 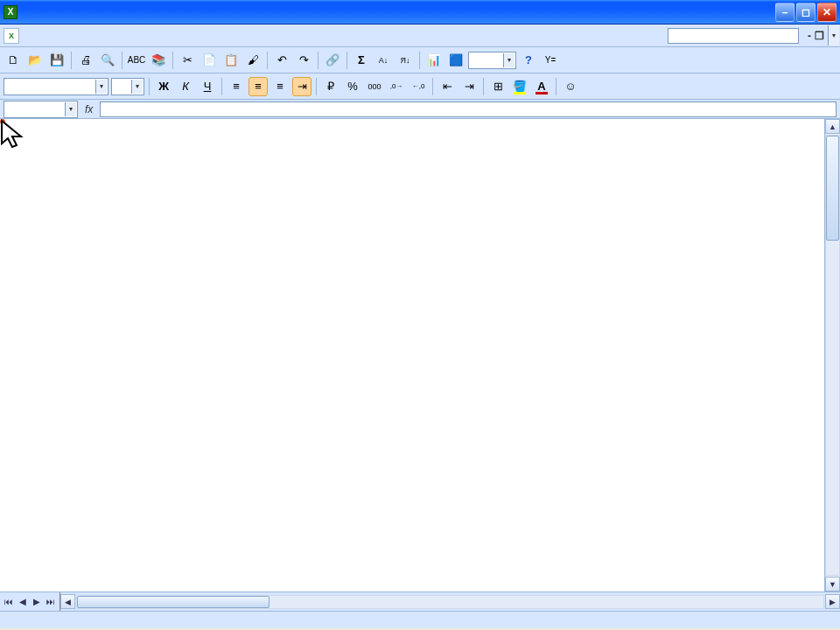 What do you see at coordinates (498, 87) in the screenshot?
I see `borders-button: ⊞` at bounding box center [498, 87].